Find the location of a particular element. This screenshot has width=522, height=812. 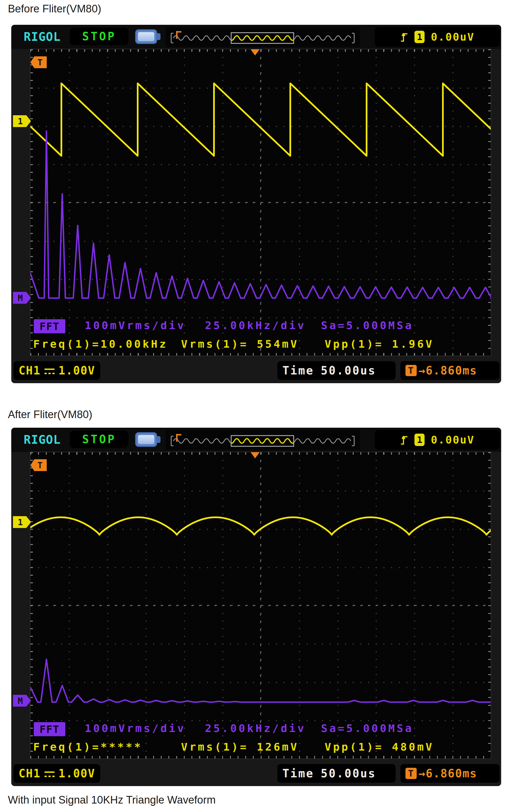

measurements-row: Freq(1)=10.00kHz Vrms(1)= 554mV Vpp(1)= … is located at coordinates (261, 345).